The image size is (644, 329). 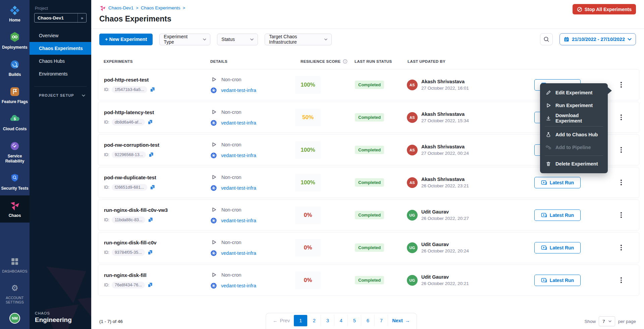 What do you see at coordinates (327, 321) in the screenshot?
I see `page-number-button: 3` at bounding box center [327, 321].